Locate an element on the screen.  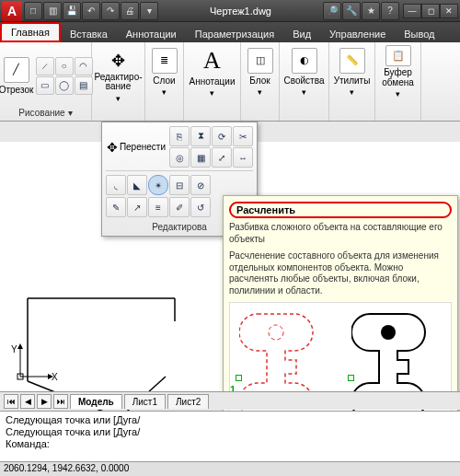
tab-manage: Управление is located at coordinates (357, 34).